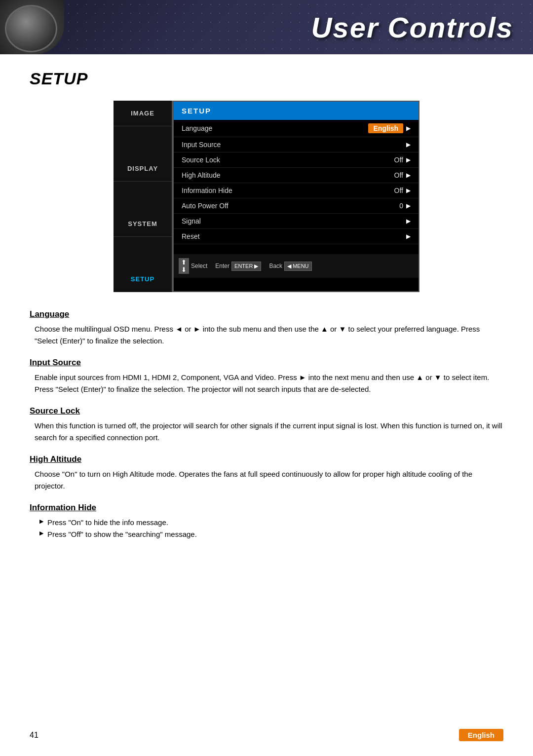  I want to click on info-hide-item-2: Press "Off" to show the "searching" mess…, so click(271, 534).